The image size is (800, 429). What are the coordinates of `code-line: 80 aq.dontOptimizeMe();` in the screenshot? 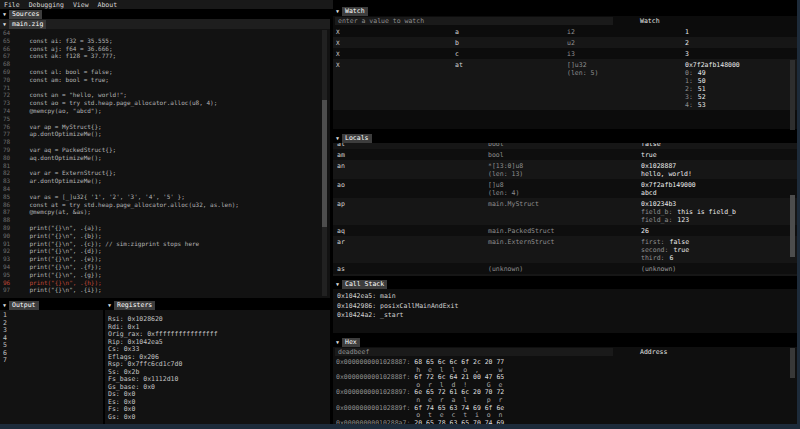 It's located at (165, 158).